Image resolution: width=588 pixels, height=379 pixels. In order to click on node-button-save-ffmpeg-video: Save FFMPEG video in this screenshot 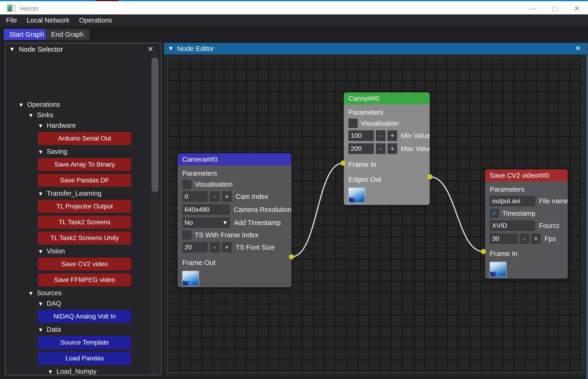, I will do `click(85, 280)`.